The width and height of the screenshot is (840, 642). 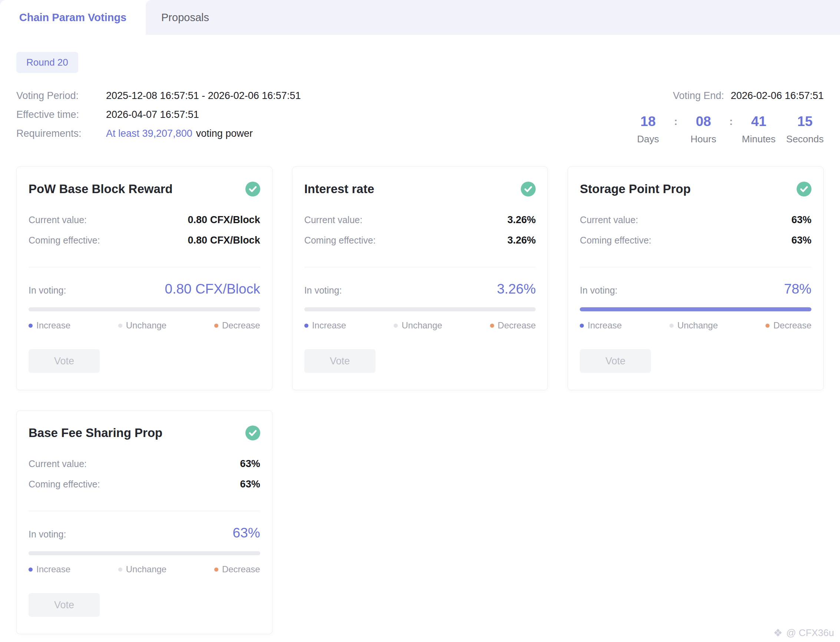 I want to click on countdown-seconds: 15 Seconds, so click(x=805, y=129).